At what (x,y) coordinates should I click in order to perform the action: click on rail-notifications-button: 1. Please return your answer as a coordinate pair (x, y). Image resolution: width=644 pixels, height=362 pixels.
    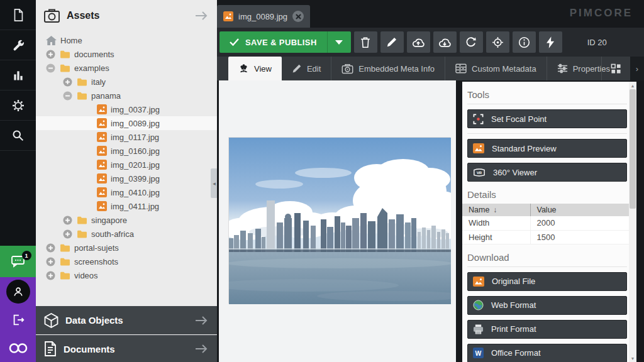
    Looking at the image, I should click on (18, 261).